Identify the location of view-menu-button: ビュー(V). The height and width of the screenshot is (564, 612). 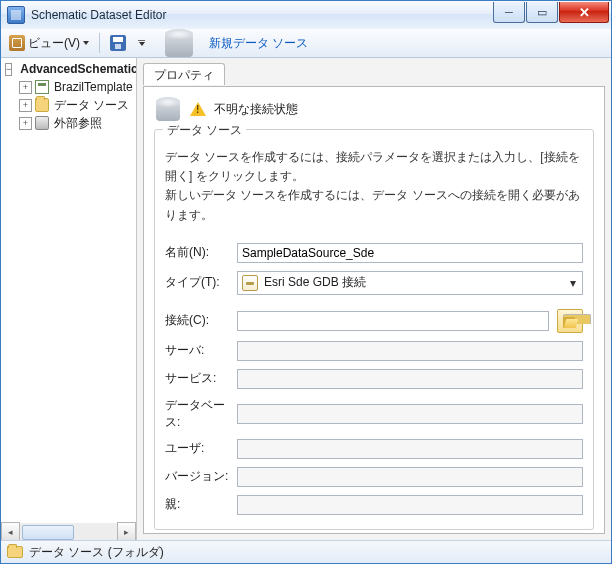
(49, 43).